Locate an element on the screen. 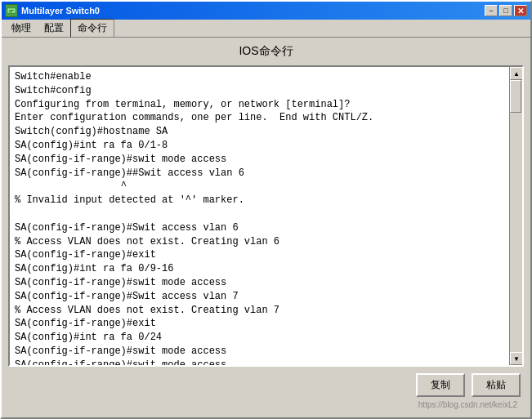 The width and height of the screenshot is (532, 419). paste-button: 粘贴 is located at coordinates (496, 386).